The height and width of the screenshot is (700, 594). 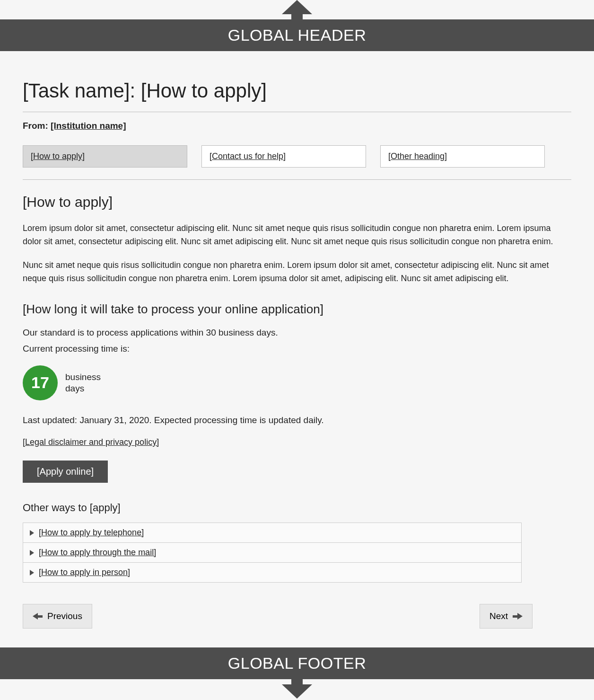 What do you see at coordinates (297, 91) in the screenshot?
I see `page-title: [Task name]: [How to apply]` at bounding box center [297, 91].